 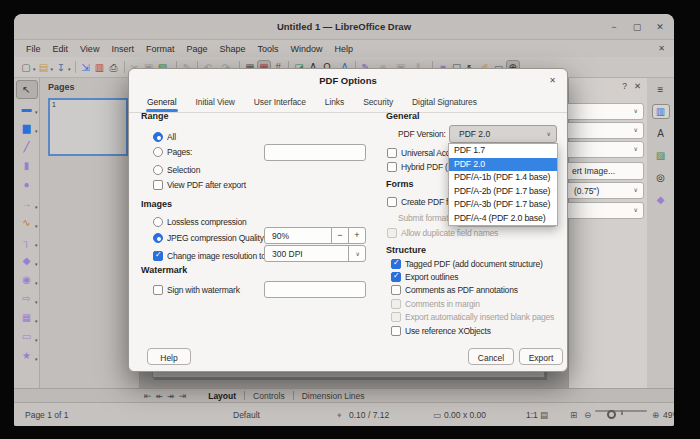 What do you see at coordinates (100, 68) in the screenshot?
I see `export-direct-pdf-icon: ▥` at bounding box center [100, 68].